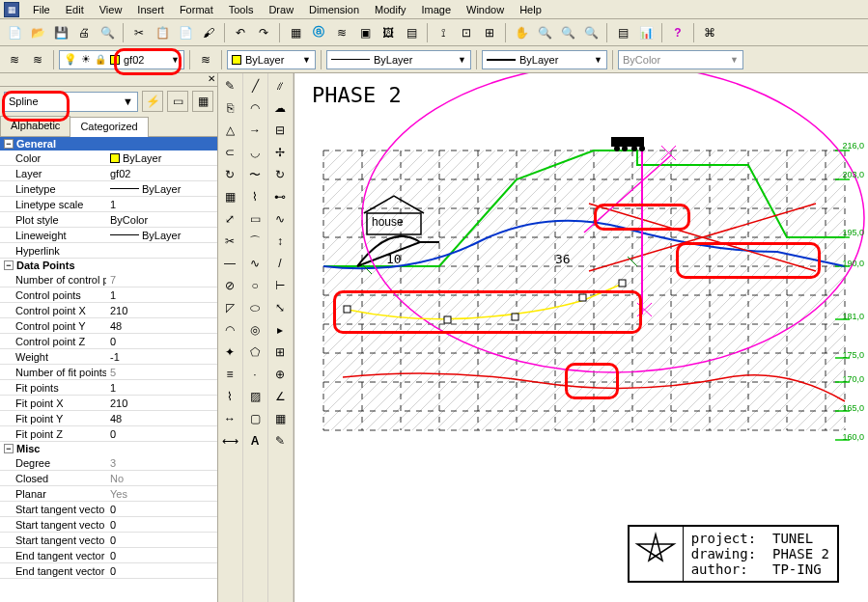 This screenshot has height=602, width=868. I want to click on cut-icon: ✂, so click(139, 33).